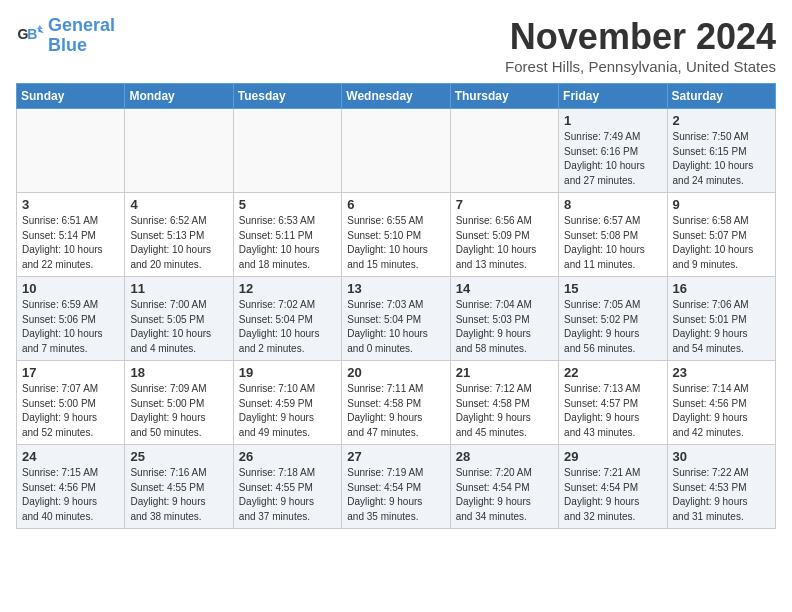  Describe the element at coordinates (504, 235) in the screenshot. I see `calendar-cell: 7Sunrise: 6:56 AM Sunset: 5:09 PM Daylig…` at that location.